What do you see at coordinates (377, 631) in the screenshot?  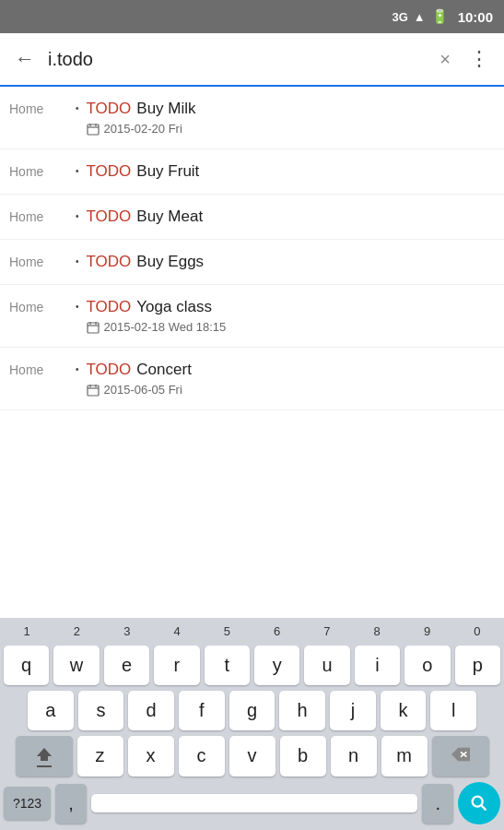 I see `num-key-8: 8` at bounding box center [377, 631].